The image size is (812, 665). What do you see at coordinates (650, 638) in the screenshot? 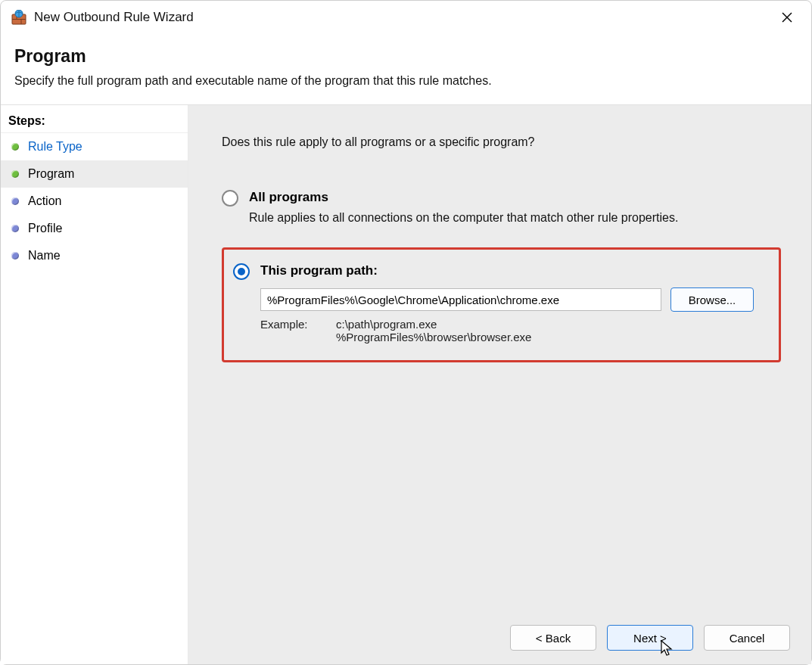
I see `wizard-footer: < Back Next > Cancel` at bounding box center [650, 638].